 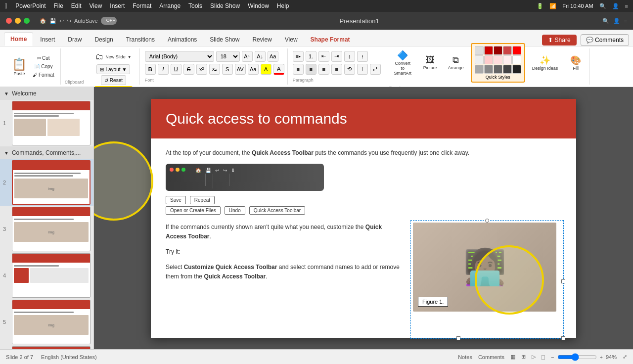 I want to click on slide-thumbnail-6: 6, so click(x=46, y=347).